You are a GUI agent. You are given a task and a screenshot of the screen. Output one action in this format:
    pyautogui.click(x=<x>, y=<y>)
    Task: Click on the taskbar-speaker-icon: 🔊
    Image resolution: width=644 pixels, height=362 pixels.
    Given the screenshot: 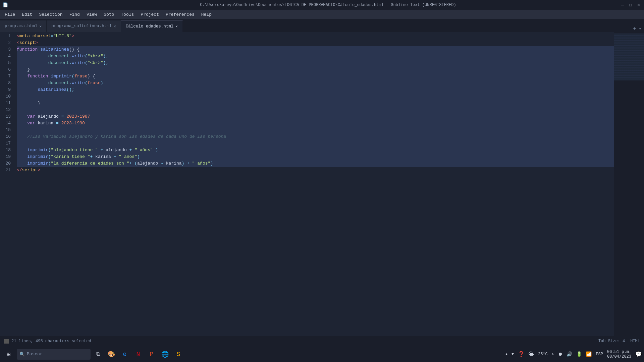 What is the action you would take?
    pyautogui.click(x=570, y=354)
    